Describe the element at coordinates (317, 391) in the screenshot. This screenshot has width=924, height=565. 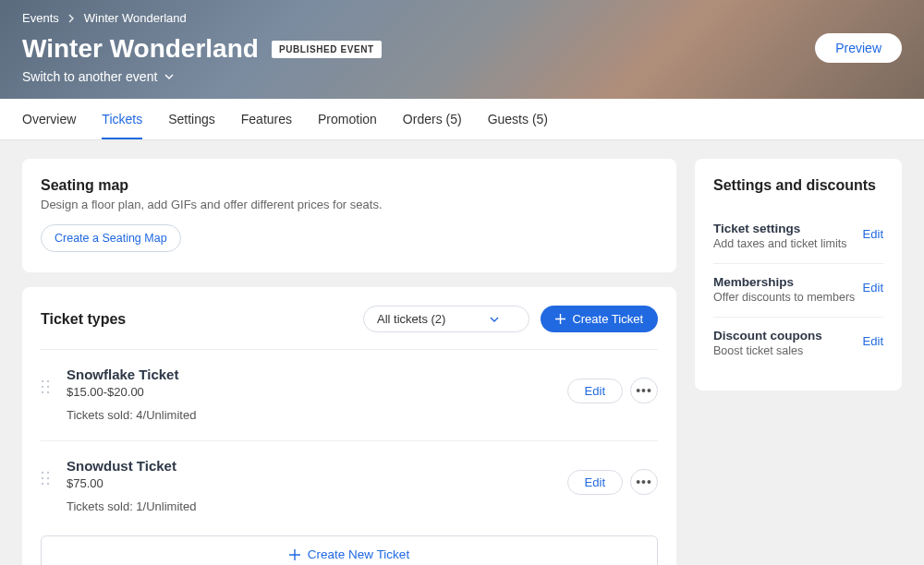
I see `ticket-price: $15.00-$20.00` at that location.